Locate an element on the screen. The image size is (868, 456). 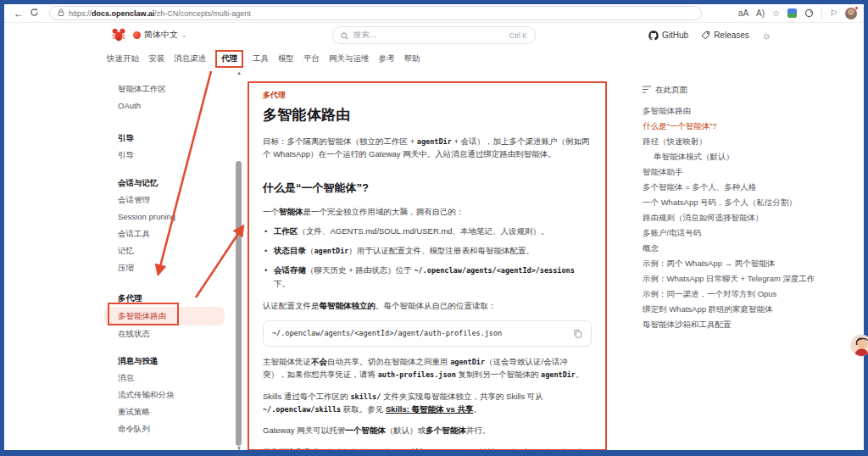
gateway-paragraph: Gateway 网关可以托管一个智能体（默认）或多个智能体并行。 is located at coordinates (427, 431).